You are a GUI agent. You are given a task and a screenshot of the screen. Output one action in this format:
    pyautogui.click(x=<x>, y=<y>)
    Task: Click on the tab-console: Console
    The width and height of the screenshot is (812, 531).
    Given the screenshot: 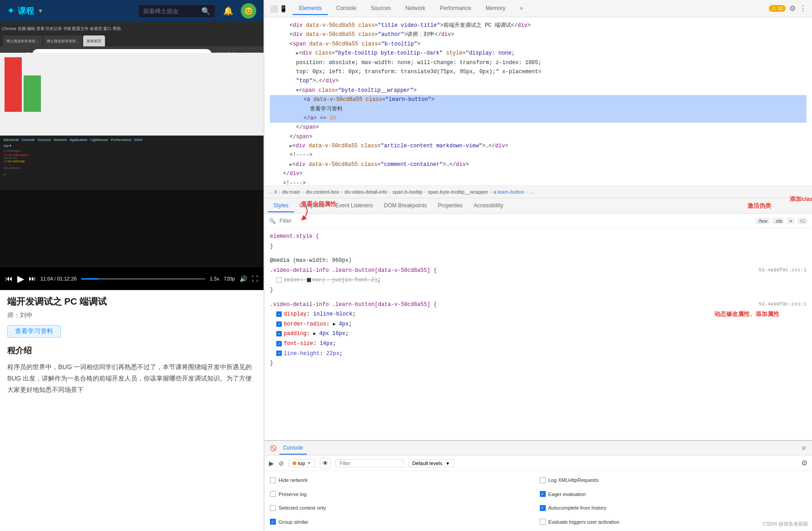 What is the action you would take?
    pyautogui.click(x=346, y=9)
    